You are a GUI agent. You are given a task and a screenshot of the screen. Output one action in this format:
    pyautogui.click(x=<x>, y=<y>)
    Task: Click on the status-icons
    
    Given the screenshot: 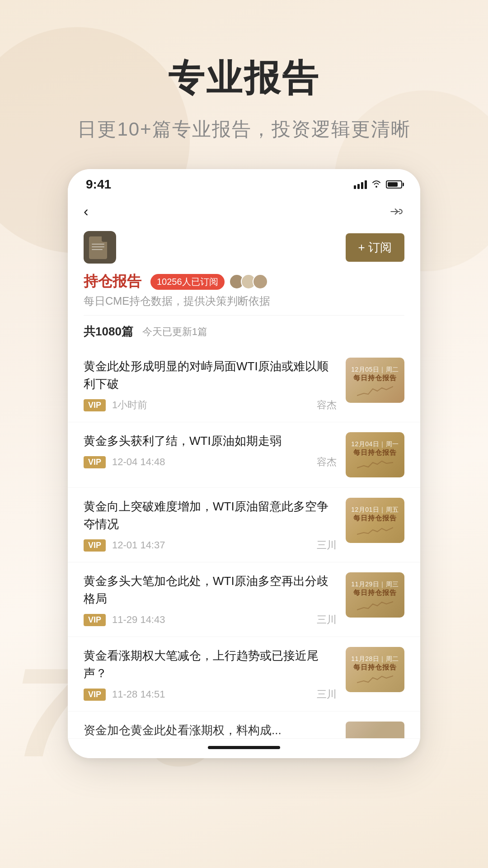 What is the action you would take?
    pyautogui.click(x=378, y=184)
    